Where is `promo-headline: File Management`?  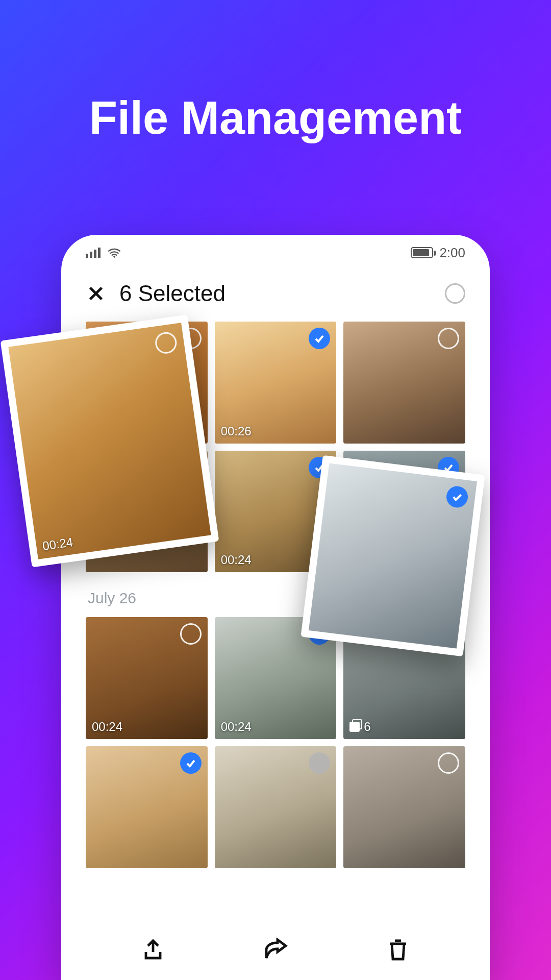
promo-headline: File Management is located at coordinates (276, 118).